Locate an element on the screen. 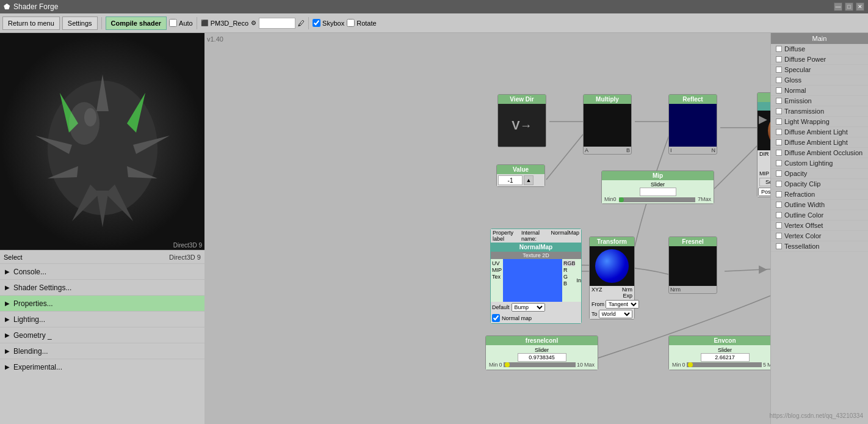 The height and width of the screenshot is (424, 868). right-item-refraction: Refraction is located at coordinates (819, 194).